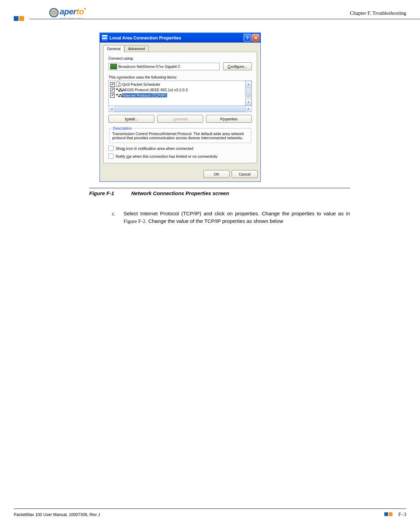 This screenshot has height=526, width=420. Describe the element at coordinates (180, 107) in the screenshot. I see `connection-properties-dialog: Local Area Connection Properties ? ✕ Gen…` at that location.